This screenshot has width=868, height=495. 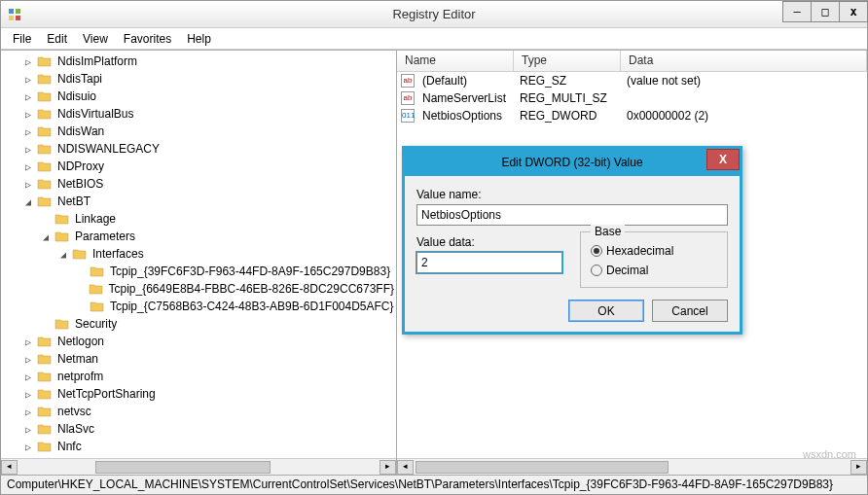 I want to click on close-button: x, so click(x=853, y=12).